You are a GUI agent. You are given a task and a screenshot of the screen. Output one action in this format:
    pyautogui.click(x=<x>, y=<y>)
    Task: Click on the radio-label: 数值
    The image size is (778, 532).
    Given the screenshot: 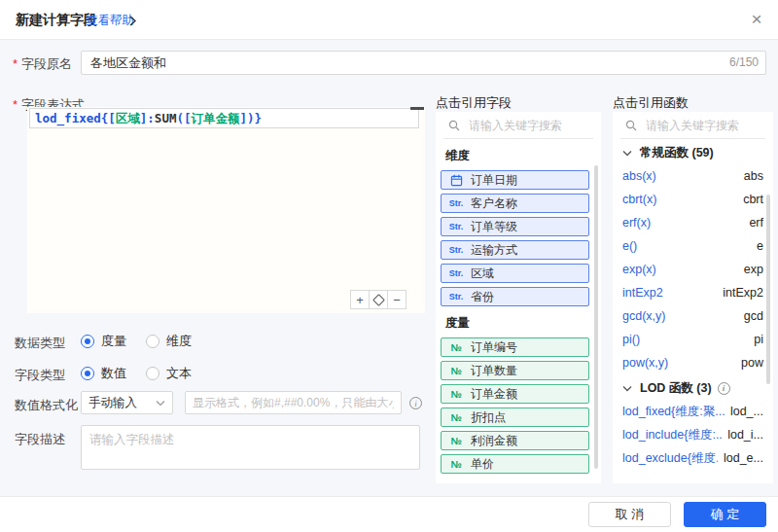 What is the action you would take?
    pyautogui.click(x=114, y=373)
    